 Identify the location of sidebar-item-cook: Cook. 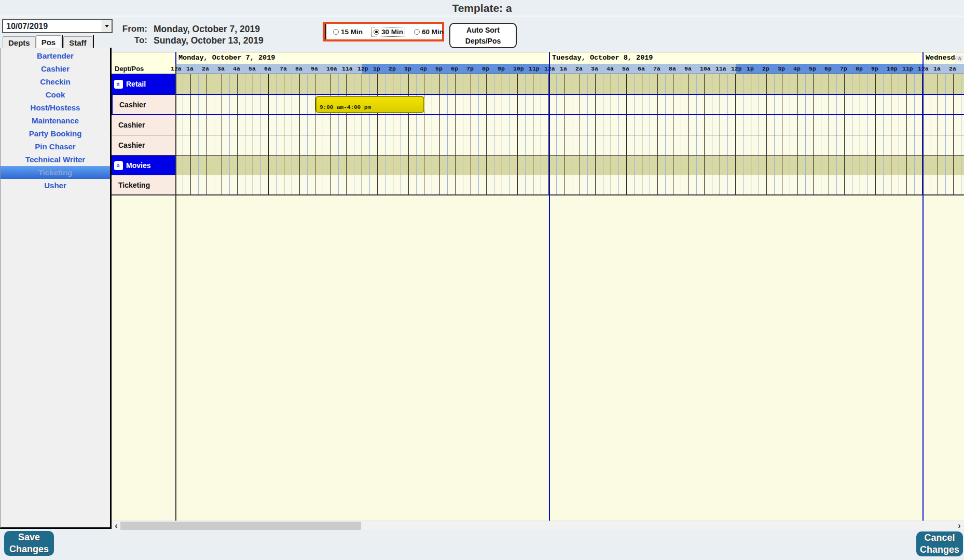
(55, 94).